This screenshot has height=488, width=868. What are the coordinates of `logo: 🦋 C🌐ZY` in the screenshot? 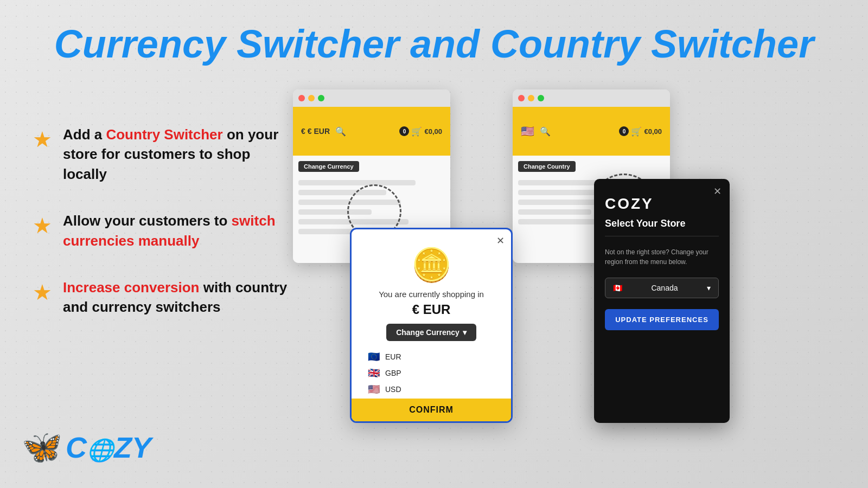 It's located at (87, 447).